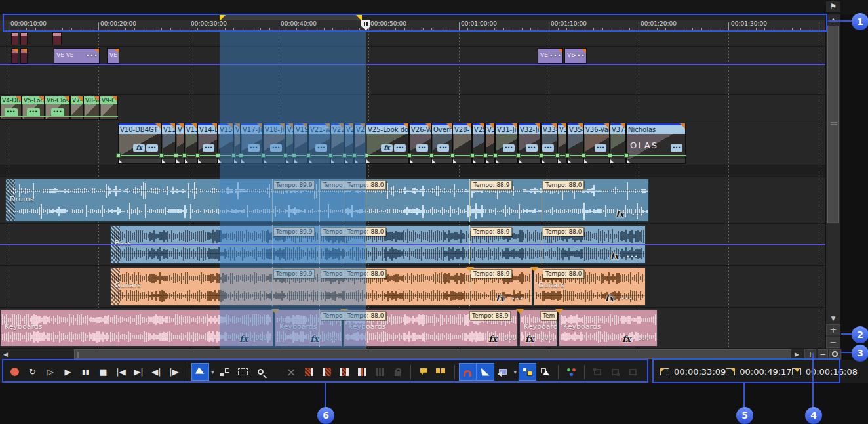  Describe the element at coordinates (835, 354) in the screenshot. I see `zoom-tool-button` at that location.